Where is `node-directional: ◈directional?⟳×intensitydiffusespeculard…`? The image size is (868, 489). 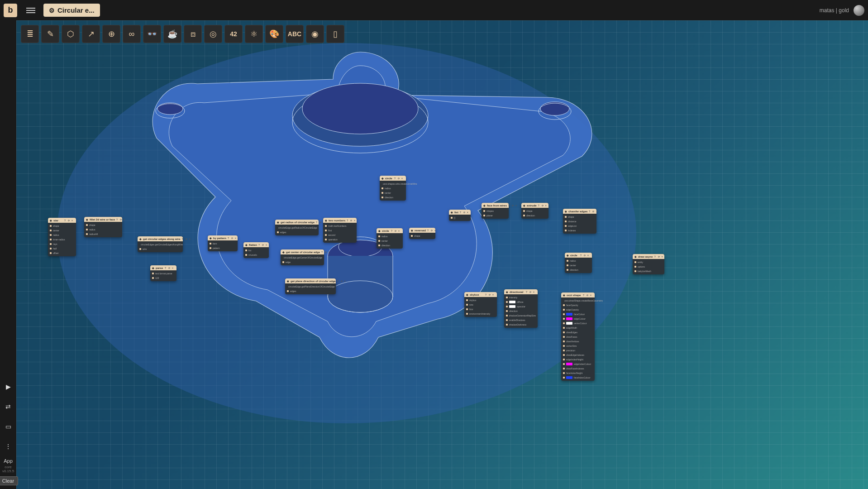 node-directional: ◈directional?⟳×intensitydiffusespeculard… is located at coordinates (521, 309).